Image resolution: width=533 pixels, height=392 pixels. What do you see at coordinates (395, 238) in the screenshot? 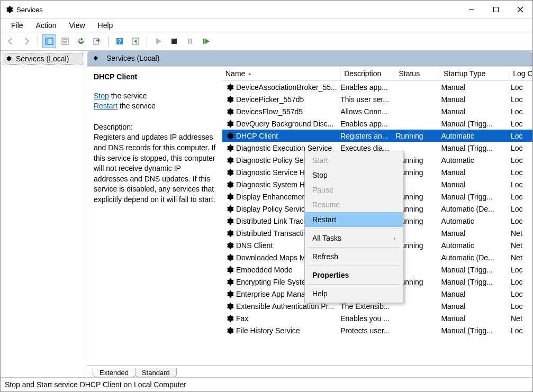
I see `submenu-arrow-icon: ›` at bounding box center [395, 238].